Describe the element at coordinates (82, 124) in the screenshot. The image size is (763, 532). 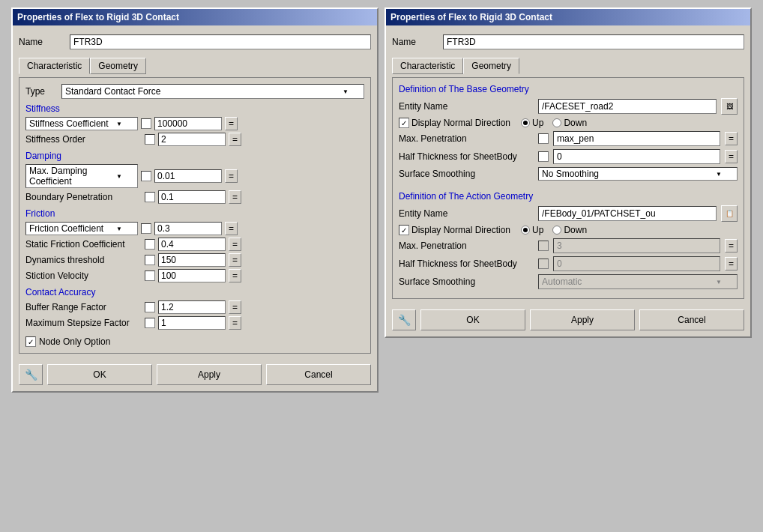
I see `stiffness-dropdown: Stiffness Coefficient ▼` at that location.